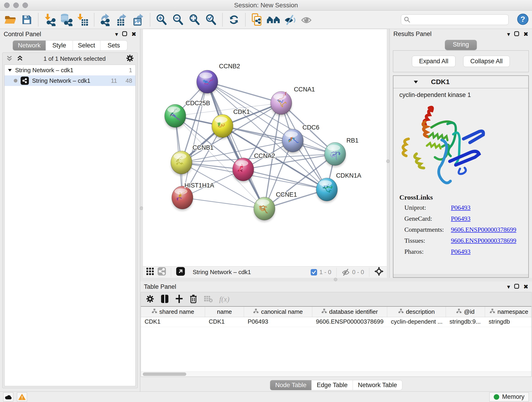 Image resolution: width=532 pixels, height=402 pixels. I want to click on column-header-canonical-name: canonical name, so click(278, 312).